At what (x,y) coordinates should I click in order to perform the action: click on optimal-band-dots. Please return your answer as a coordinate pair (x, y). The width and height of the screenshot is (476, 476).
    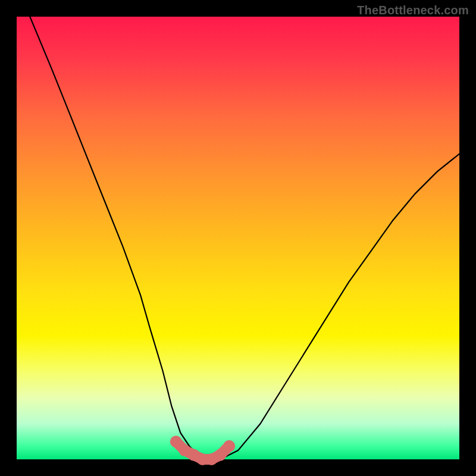
    Looking at the image, I should click on (202, 450).